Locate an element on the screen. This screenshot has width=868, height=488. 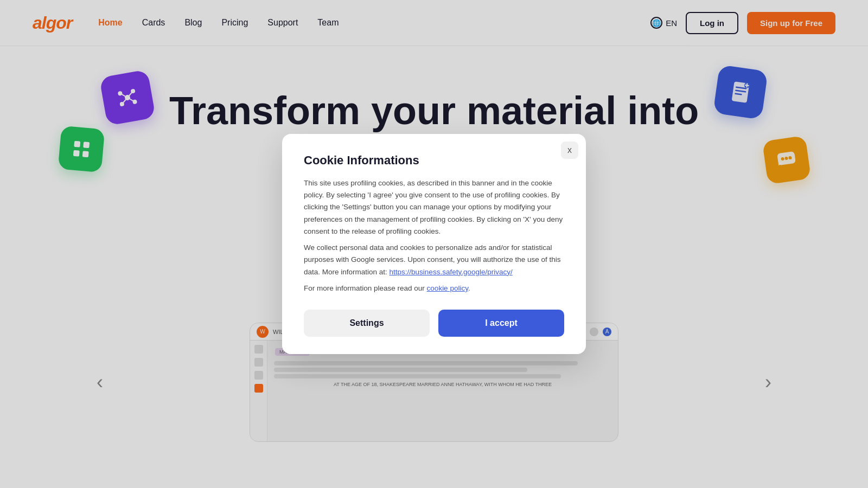
cookie-body-1: This site uses profiling cookies, as des… is located at coordinates (434, 207).